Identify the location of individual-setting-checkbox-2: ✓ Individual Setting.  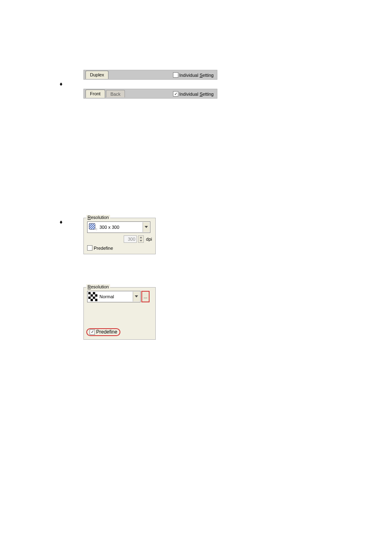
(193, 94).